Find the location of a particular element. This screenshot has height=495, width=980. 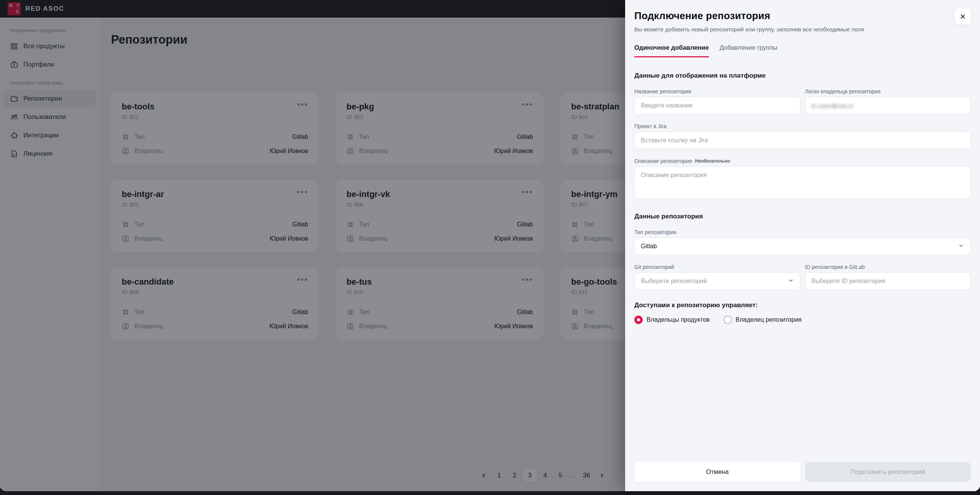

close-icon: ✕ is located at coordinates (963, 16).